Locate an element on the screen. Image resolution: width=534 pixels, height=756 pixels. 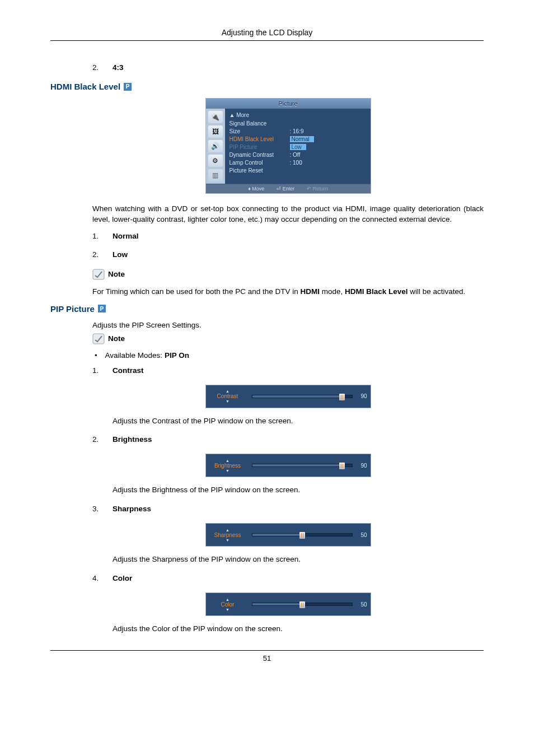
list-item: 2. Brightness is located at coordinates (288, 439).